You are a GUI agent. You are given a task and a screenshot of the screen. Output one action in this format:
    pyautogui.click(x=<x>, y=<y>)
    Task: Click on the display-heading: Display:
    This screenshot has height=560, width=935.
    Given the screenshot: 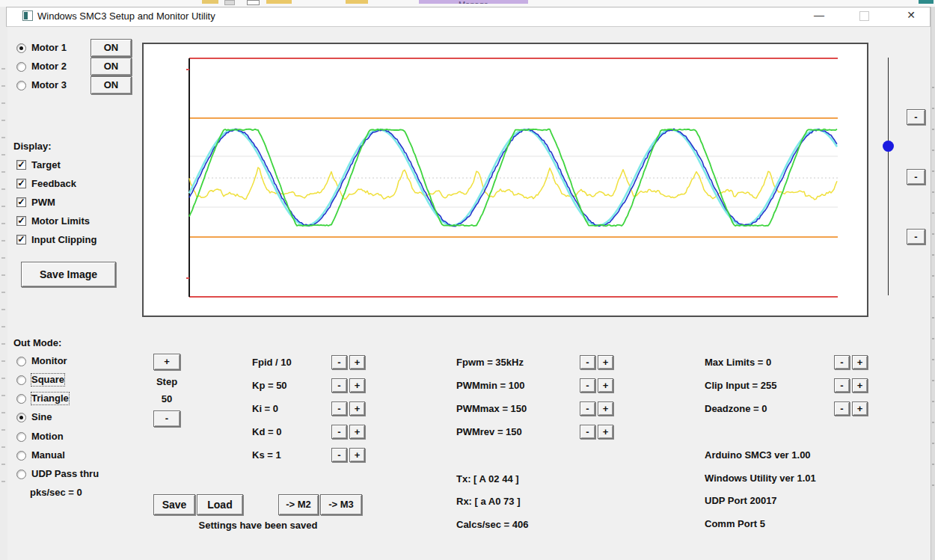 What is the action you would take?
    pyautogui.click(x=33, y=147)
    